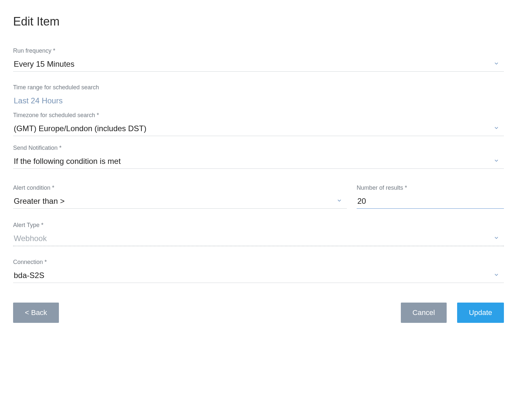  Describe the element at coordinates (258, 197) in the screenshot. I see `condition-row: Alert condition * Greater than > Number …` at that location.